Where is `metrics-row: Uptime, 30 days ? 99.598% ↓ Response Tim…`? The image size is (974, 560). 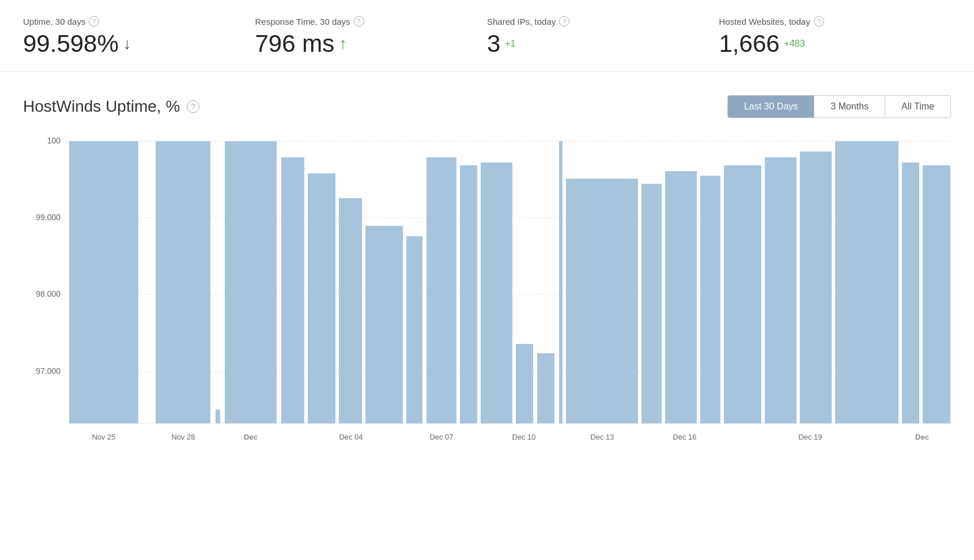 metrics-row: Uptime, 30 days ? 99.598% ↓ Response Tim… is located at coordinates (487, 36).